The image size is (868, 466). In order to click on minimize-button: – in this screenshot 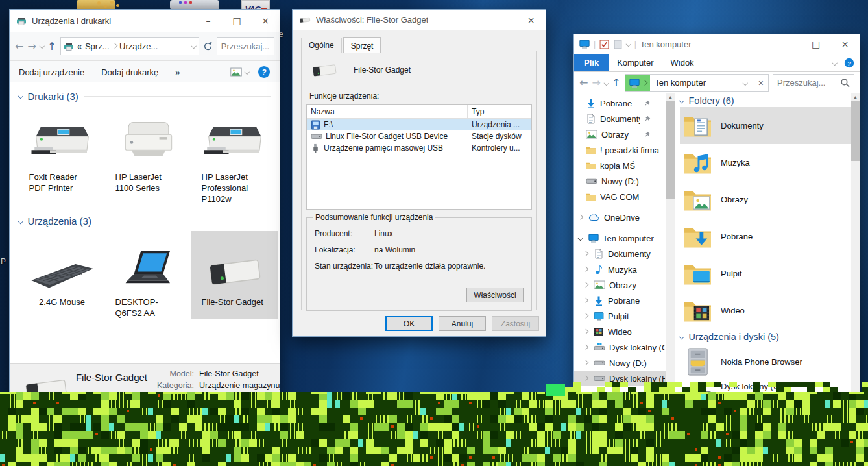, I will do `click(208, 21)`.